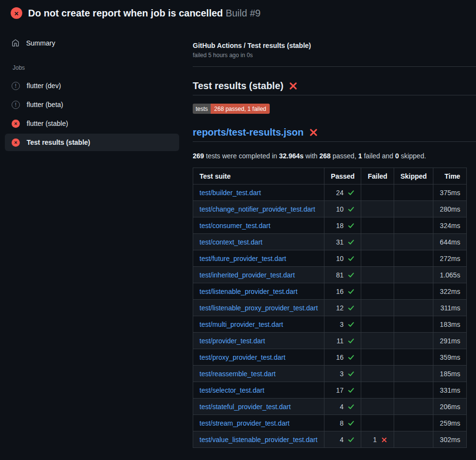  Describe the element at coordinates (450, 357) in the screenshot. I see `time-cell: 359ms` at that location.